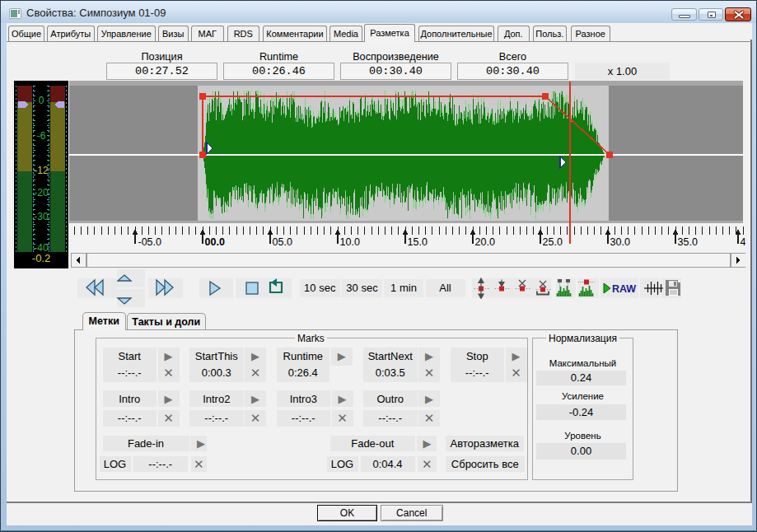 The width and height of the screenshot is (757, 532). What do you see at coordinates (624, 289) in the screenshot?
I see `svg-text: RAW` at bounding box center [624, 289].